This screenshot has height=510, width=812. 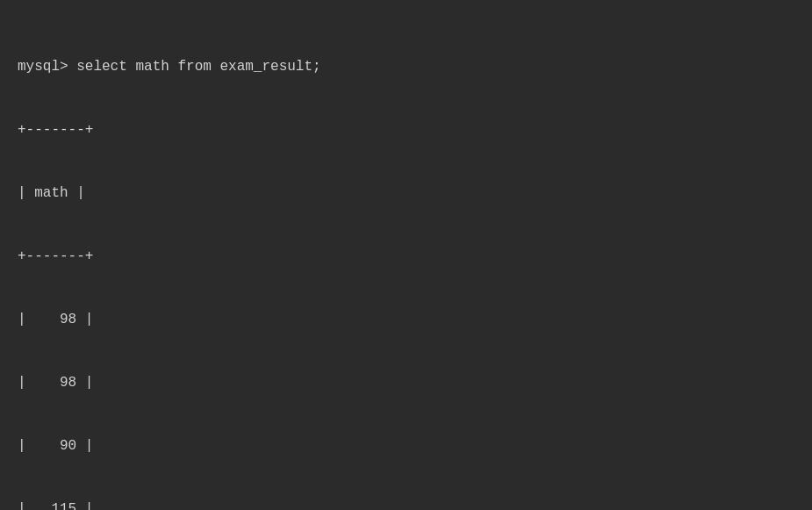 What do you see at coordinates (406, 504) in the screenshot?
I see `table1-row4: | 115 |` at bounding box center [406, 504].